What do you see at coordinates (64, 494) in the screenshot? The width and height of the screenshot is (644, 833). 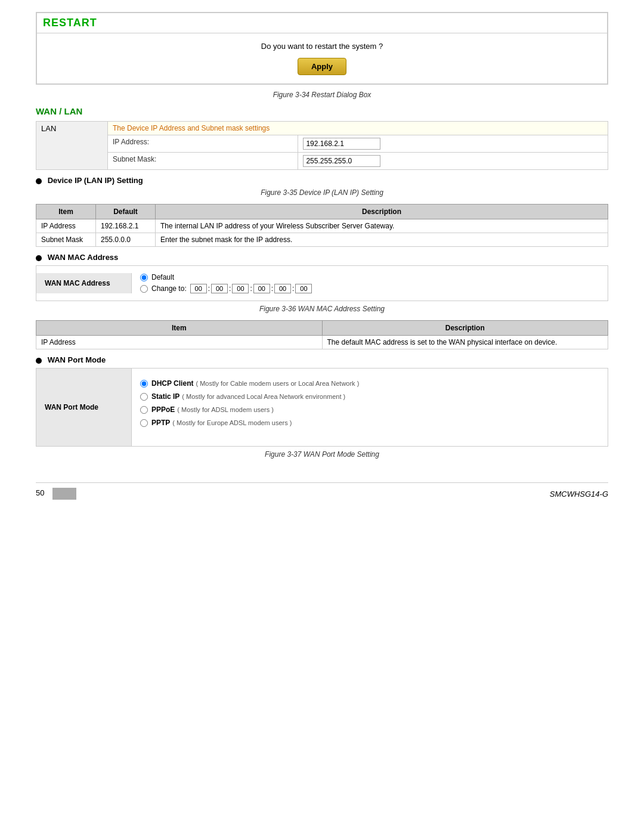 I see `page-rect` at bounding box center [64, 494].